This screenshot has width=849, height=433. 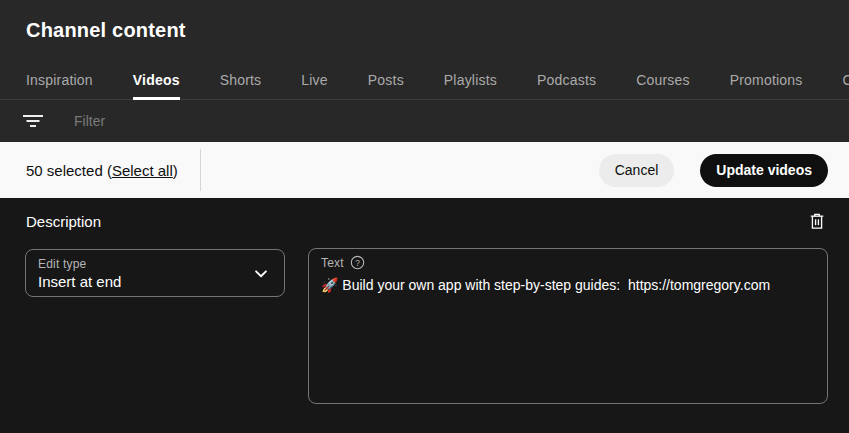 What do you see at coordinates (424, 170) in the screenshot?
I see `bulk-action-bar: 50 selected (Select all) Cancel Update v…` at bounding box center [424, 170].